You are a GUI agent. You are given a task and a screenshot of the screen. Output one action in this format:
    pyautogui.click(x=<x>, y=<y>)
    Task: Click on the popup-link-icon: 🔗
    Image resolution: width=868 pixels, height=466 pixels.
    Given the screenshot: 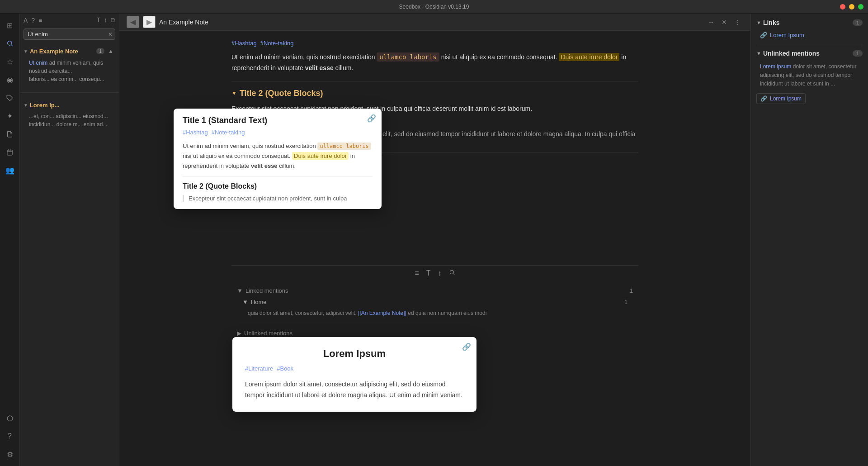 What is the action you would take?
    pyautogui.click(x=372, y=119)
    